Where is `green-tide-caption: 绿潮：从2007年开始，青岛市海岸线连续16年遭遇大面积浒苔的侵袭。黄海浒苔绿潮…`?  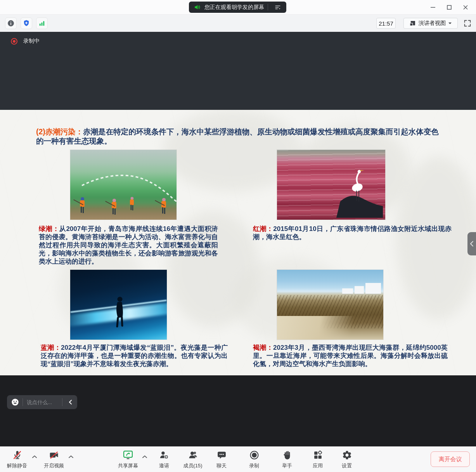
green-tide-caption: 绿潮：从2007年开始，青岛市海岸线连续16年遭遇大面积浒苔的侵袭。黄海浒苔绿潮… is located at coordinates (128, 245).